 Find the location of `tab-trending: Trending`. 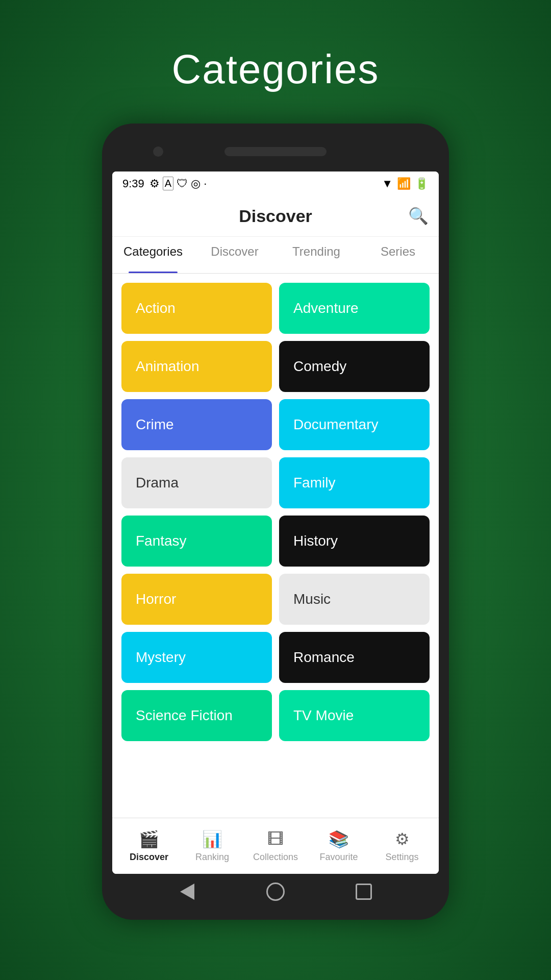

tab-trending: Trending is located at coordinates (316, 255).